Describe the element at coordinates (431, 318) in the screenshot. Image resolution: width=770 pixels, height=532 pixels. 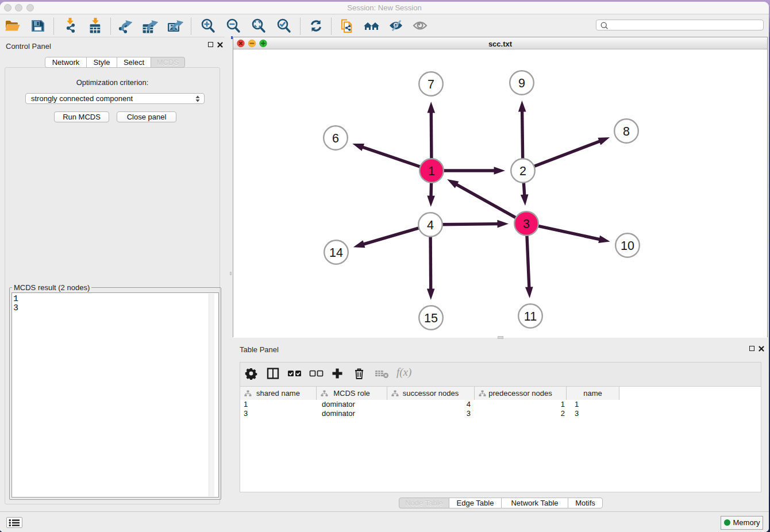
I see `svg-text: 15` at that location.